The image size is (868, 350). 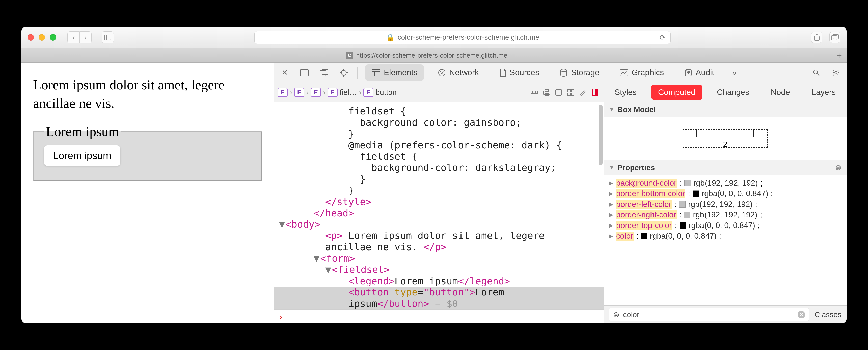 I want to click on property-row: ▶border-top-color: rgba(0, 0, 0, 0.847);, so click(x=725, y=226).